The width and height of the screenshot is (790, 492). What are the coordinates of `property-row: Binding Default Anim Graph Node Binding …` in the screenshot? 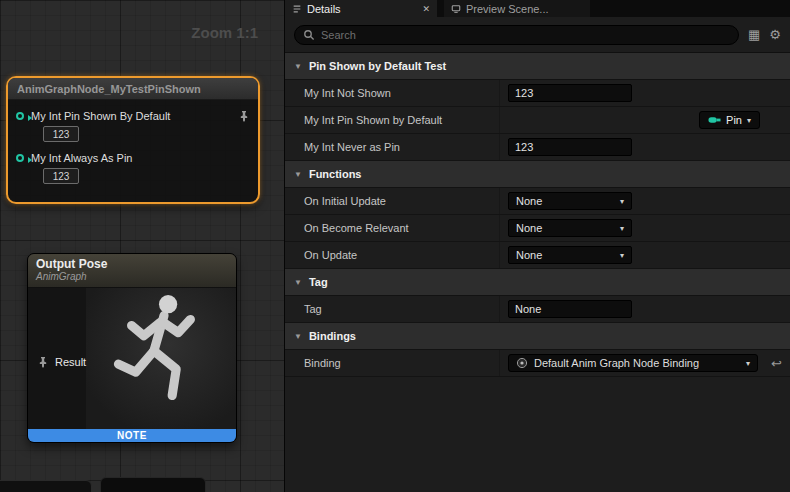 It's located at (538, 364).